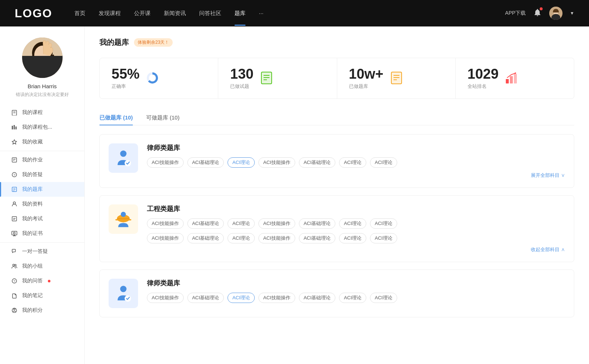 The width and height of the screenshot is (589, 364). I want to click on homework-icon, so click(14, 160).